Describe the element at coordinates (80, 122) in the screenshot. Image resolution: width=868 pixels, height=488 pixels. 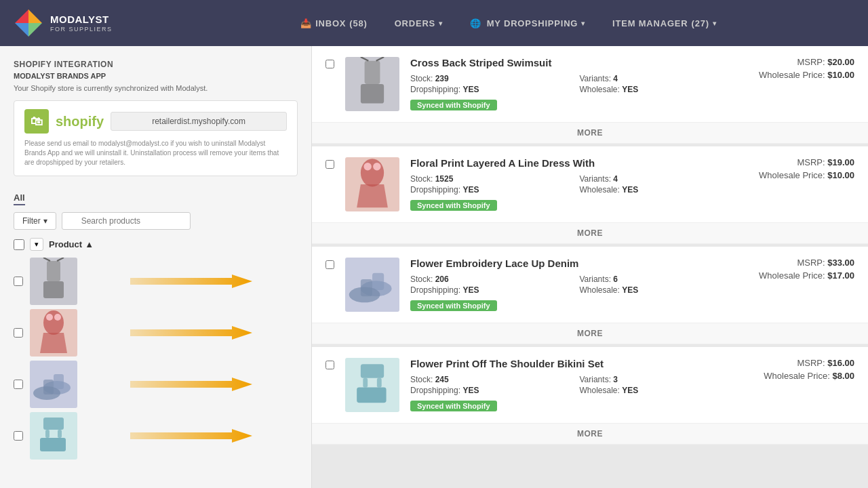
I see `shopify-wordmark: shopify` at that location.